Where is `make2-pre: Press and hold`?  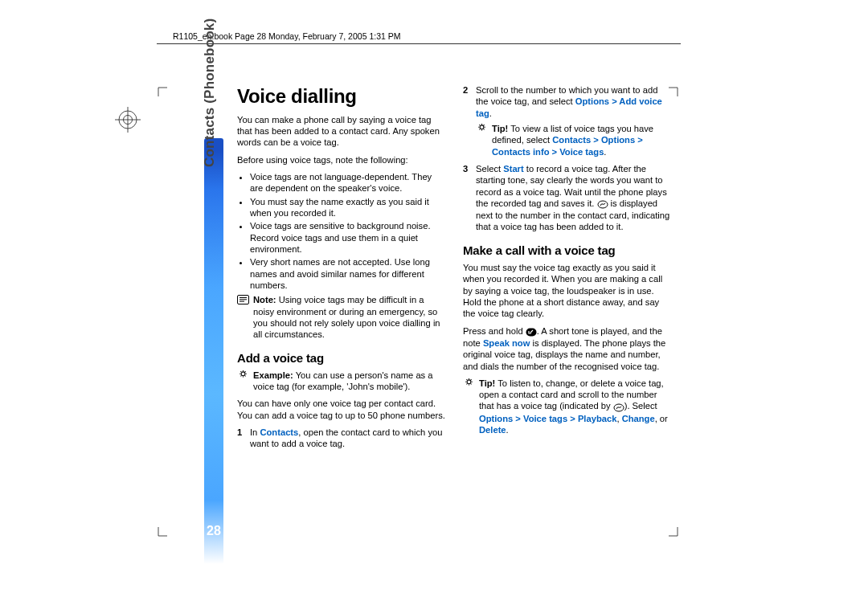 make2-pre: Press and hold is located at coordinates (494, 331).